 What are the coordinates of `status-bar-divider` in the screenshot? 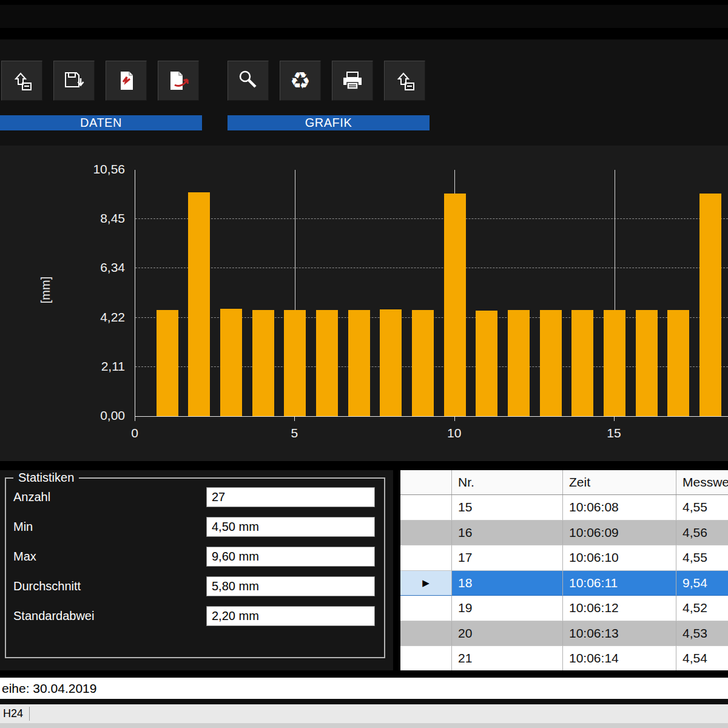 It's located at (29, 713).